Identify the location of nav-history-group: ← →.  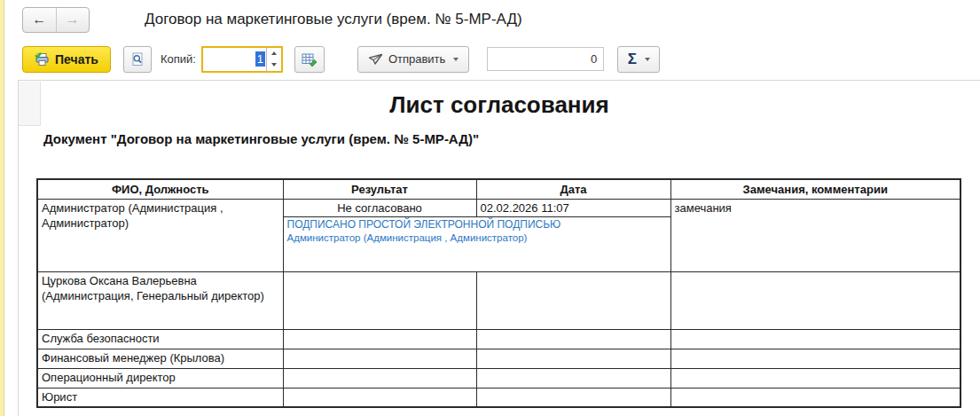
(56, 20).